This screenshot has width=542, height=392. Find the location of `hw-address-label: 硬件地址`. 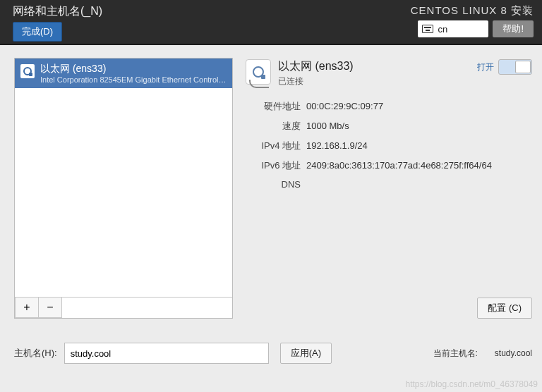

hw-address-label: 硬件地址 is located at coordinates (273, 106).